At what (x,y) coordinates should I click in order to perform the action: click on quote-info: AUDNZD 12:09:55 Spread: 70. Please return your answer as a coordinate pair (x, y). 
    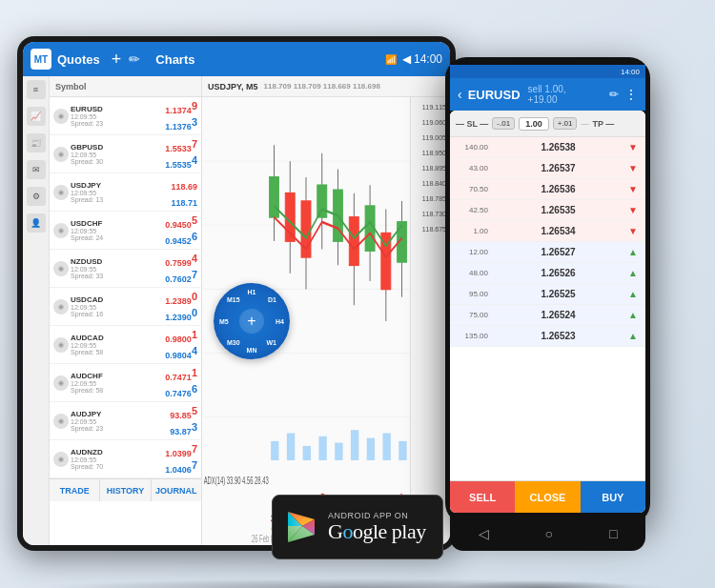
    Looking at the image, I should click on (116, 459).